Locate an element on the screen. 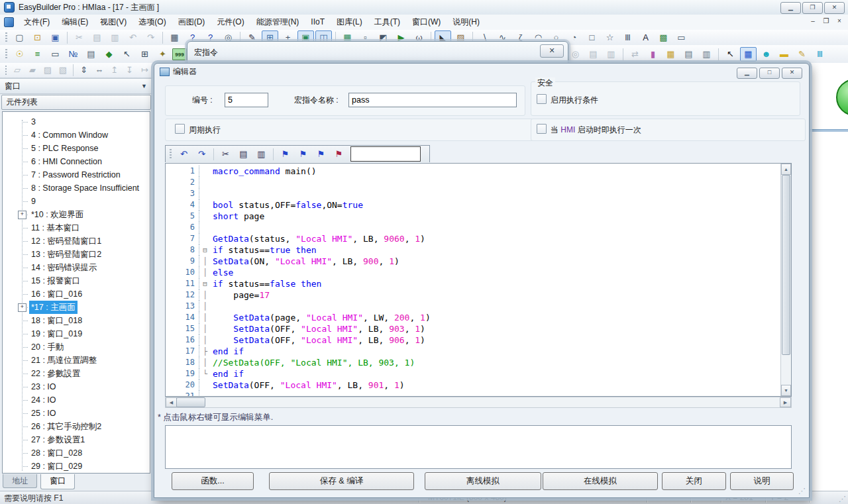 The image size is (848, 504). minimize-button: ▁ is located at coordinates (791, 8).